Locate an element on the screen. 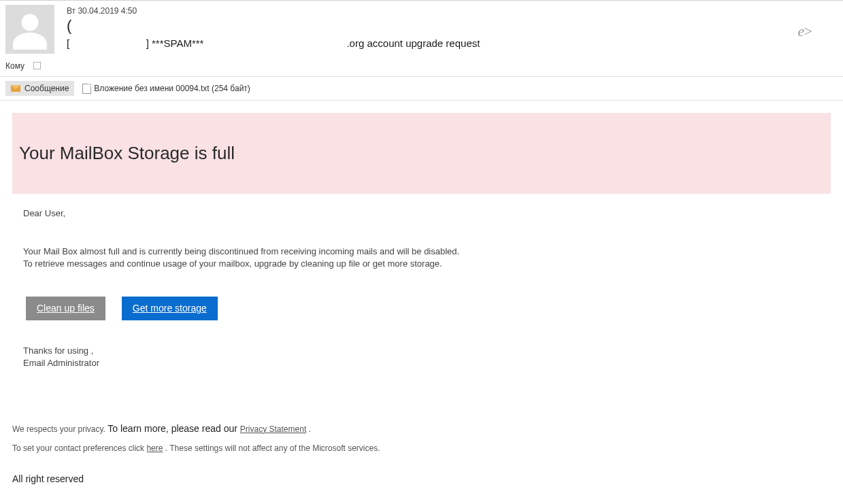 Image resolution: width=843 pixels, height=504 pixels. thanks-text: Thanks for using , is located at coordinates (422, 351).